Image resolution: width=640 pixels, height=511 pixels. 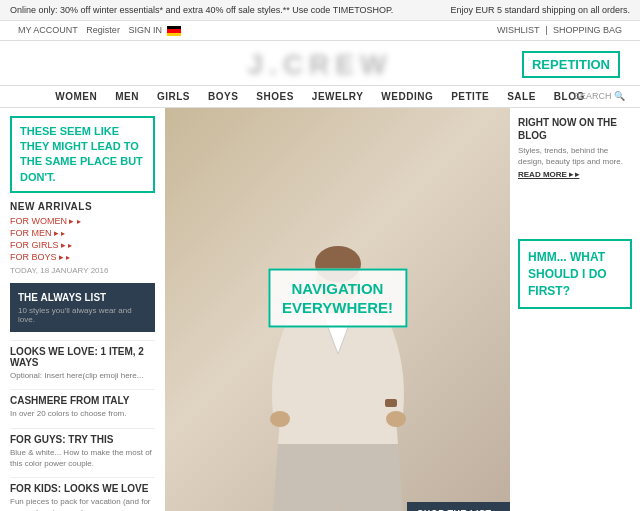 What do you see at coordinates (82, 436) in the screenshot?
I see `for-guys-title: FOR GUYS: TRY THIS` at bounding box center [82, 436].